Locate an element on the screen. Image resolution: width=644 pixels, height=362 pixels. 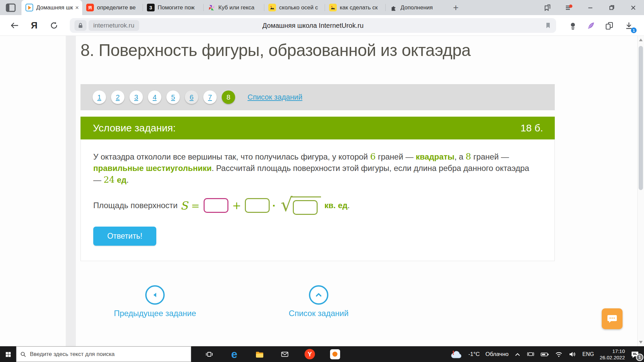
weather-condition: Облачно is located at coordinates (497, 354).